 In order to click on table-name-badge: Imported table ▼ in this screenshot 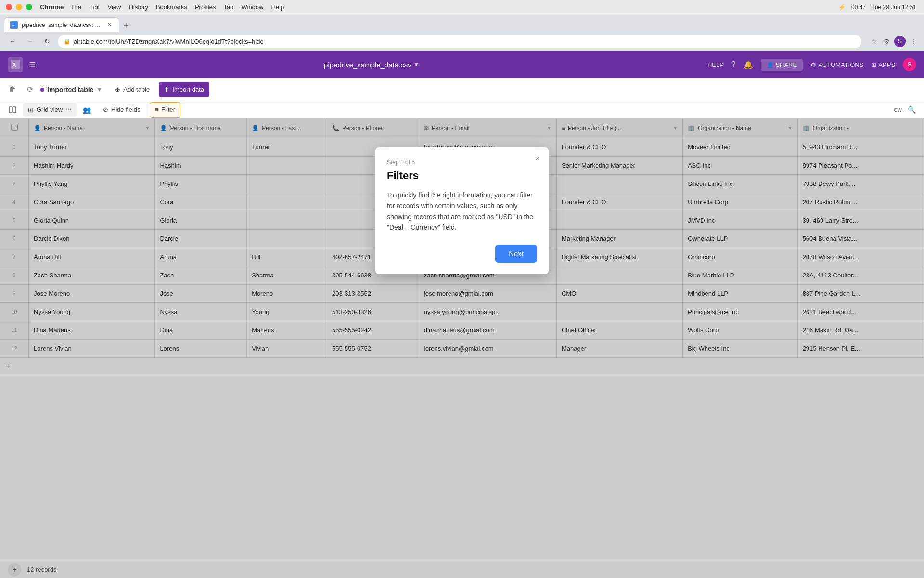, I will do `click(71, 90)`.